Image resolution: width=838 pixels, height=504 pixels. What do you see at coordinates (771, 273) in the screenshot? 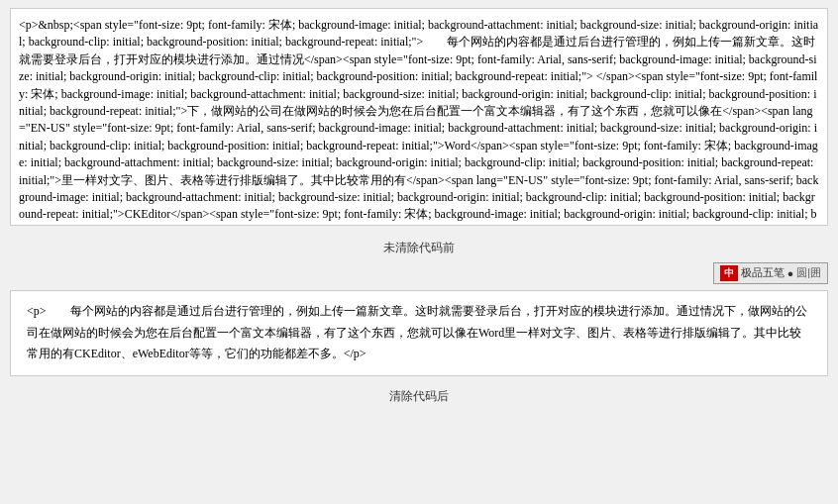
I see `ime-box: 中 极品五笔 ● 圆|囲` at bounding box center [771, 273].